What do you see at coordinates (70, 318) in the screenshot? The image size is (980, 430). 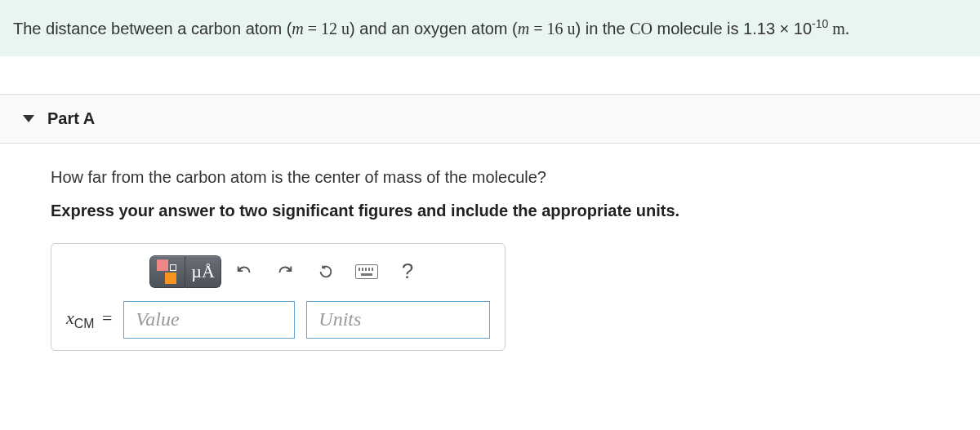 I see `var-x: x` at bounding box center [70, 318].